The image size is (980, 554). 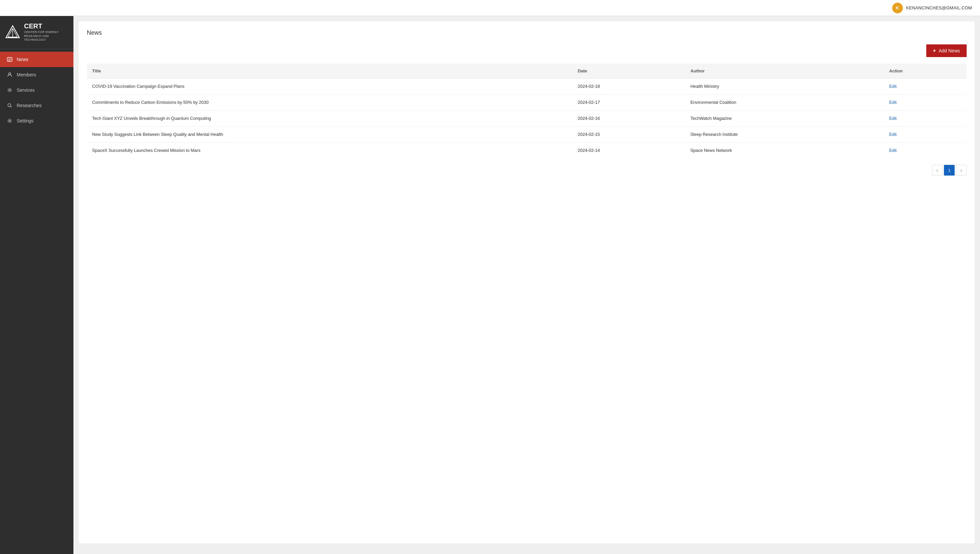 I want to click on logo-subtitle: CENTER FOR ENERGY RESEARCH AND TECHNOLOG…, so click(x=46, y=37).